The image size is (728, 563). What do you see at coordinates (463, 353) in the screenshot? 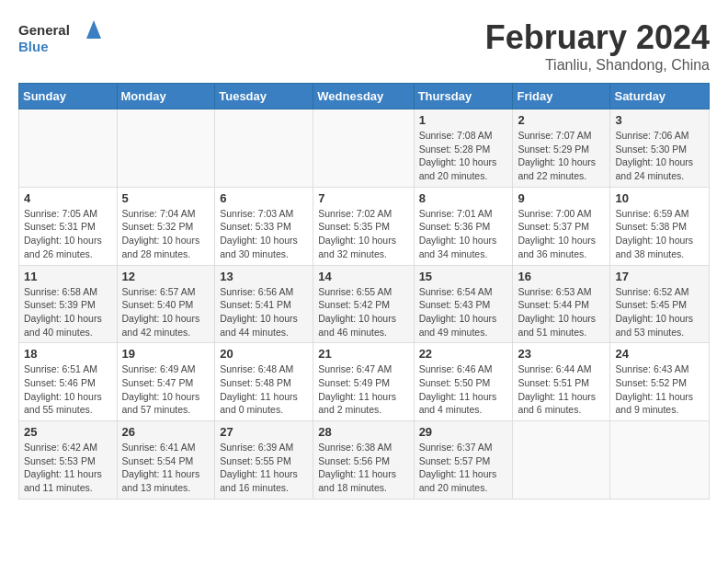
I see `day-number: 22` at bounding box center [463, 353].